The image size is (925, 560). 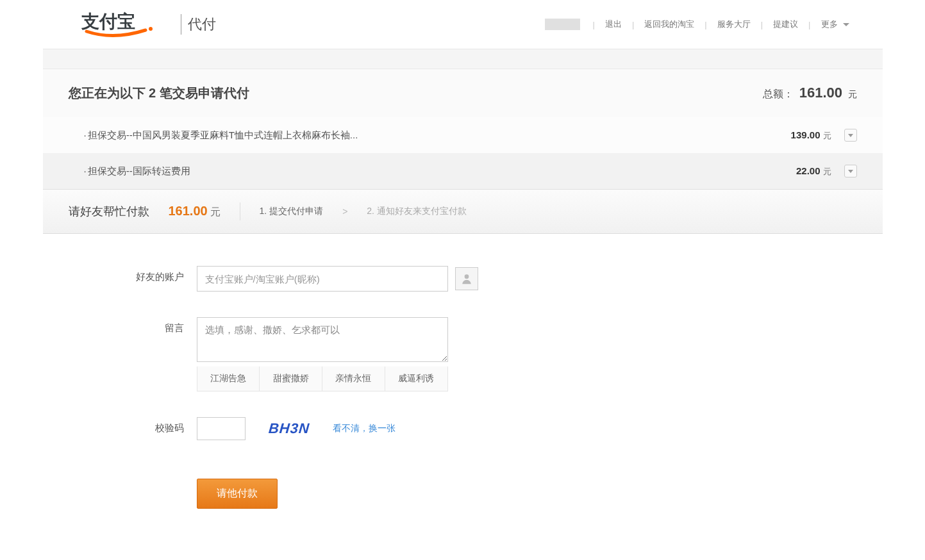 What do you see at coordinates (159, 94) in the screenshot?
I see `page-title: 您正在为以下 2 笔交易申请代付` at bounding box center [159, 94].